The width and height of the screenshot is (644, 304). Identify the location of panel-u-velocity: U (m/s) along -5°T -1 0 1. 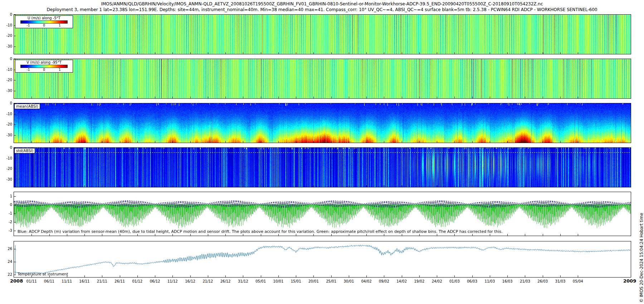
(322, 34).